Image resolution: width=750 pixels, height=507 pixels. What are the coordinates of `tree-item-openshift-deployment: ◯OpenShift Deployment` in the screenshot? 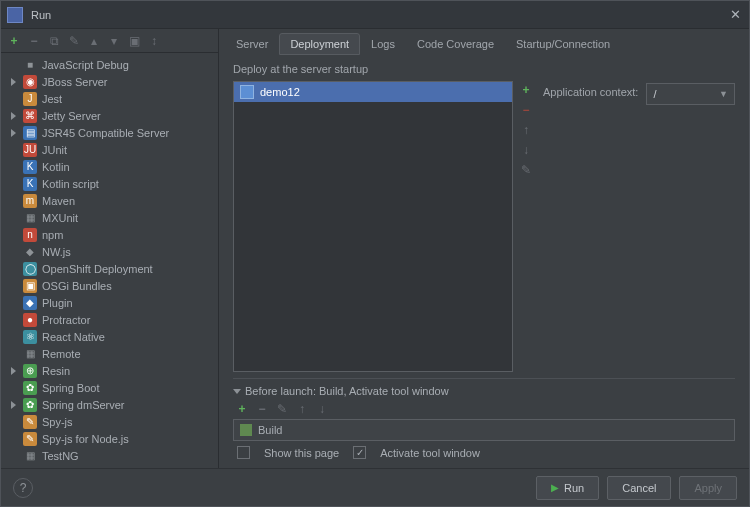 It's located at (110, 268).